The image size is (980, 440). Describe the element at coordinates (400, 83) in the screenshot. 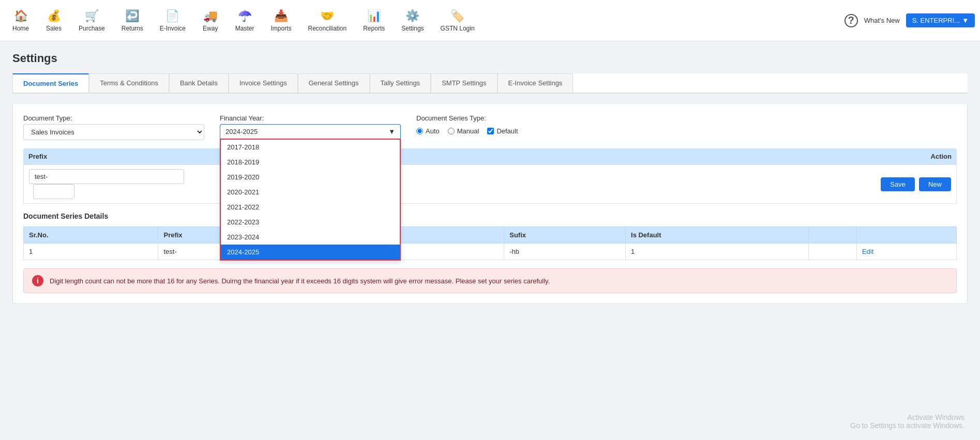

I see `tab-tally-settings: Tally Settings` at that location.